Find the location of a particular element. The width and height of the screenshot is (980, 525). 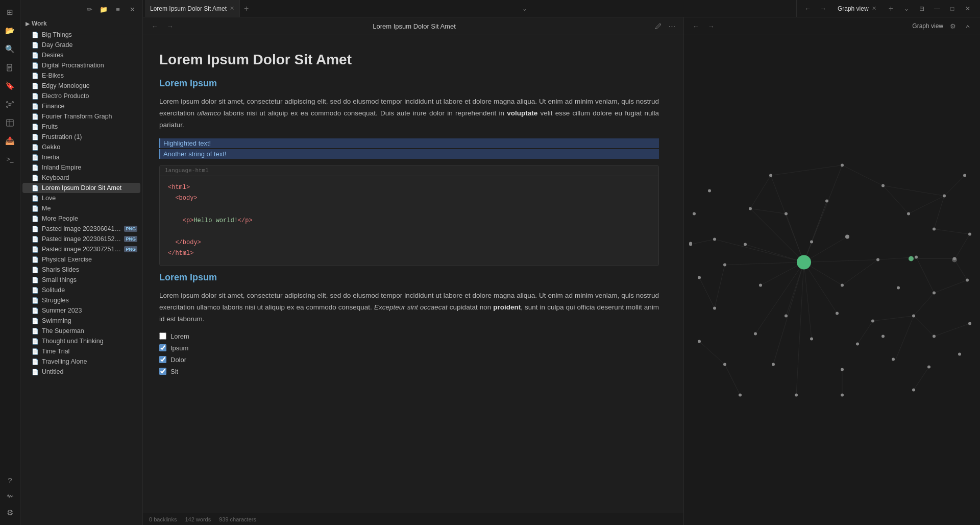

sidebar-item: 📄Lorem Ipsum Dolor Sit Amet is located at coordinates (82, 188).